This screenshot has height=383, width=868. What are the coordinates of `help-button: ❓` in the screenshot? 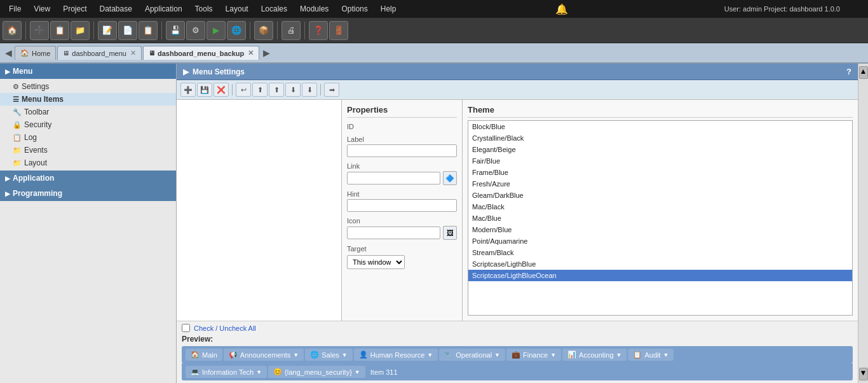 It's located at (318, 31).